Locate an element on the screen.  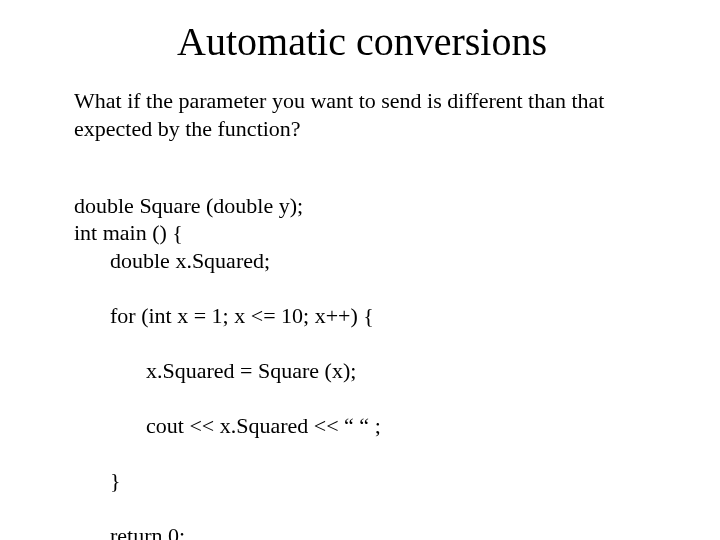
code-line: for (int x = 1; x <= 10; x++) { is located at coordinates (362, 316).